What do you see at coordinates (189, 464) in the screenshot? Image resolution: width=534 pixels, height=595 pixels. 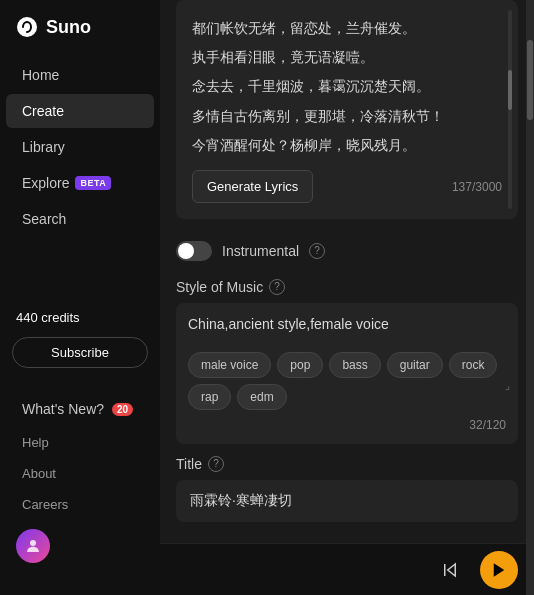 I see `title-label: Title` at bounding box center [189, 464].